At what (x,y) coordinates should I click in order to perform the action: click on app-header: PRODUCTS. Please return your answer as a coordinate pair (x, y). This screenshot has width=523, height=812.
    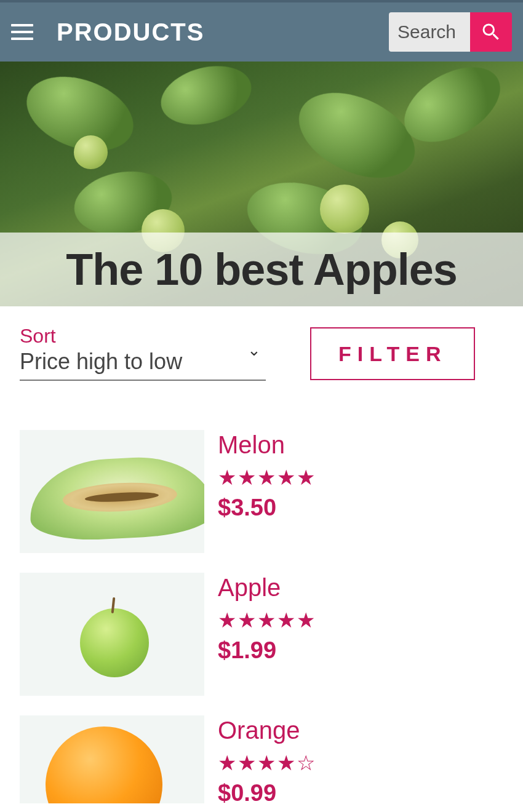
    Looking at the image, I should click on (262, 31).